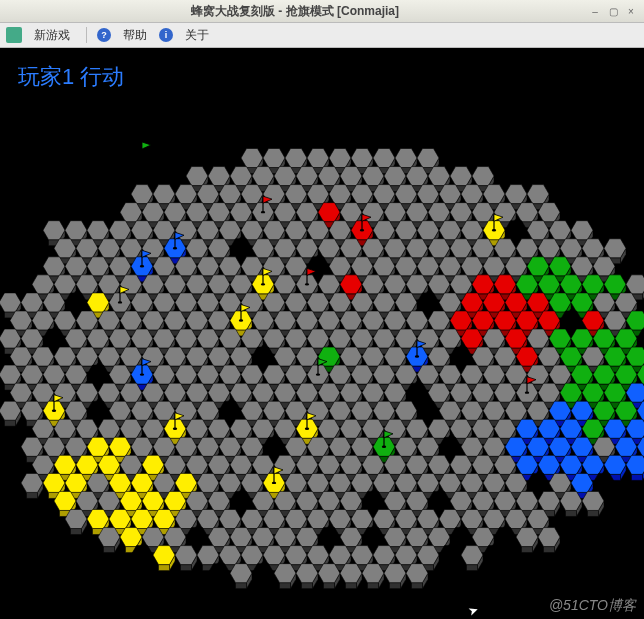  What do you see at coordinates (14, 35) in the screenshot?
I see `app-icon` at bounding box center [14, 35].